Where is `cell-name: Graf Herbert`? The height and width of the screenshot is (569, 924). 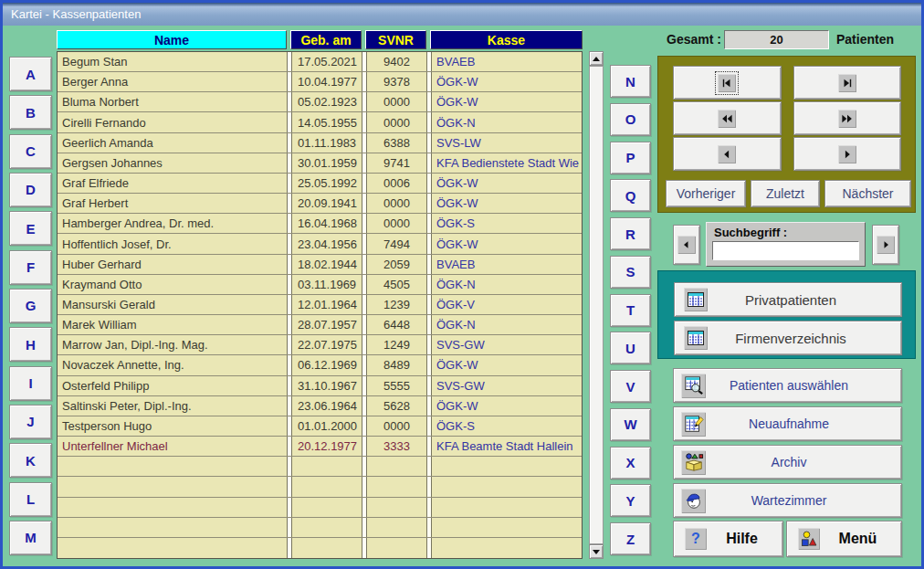 cell-name: Graf Herbert is located at coordinates (173, 203).